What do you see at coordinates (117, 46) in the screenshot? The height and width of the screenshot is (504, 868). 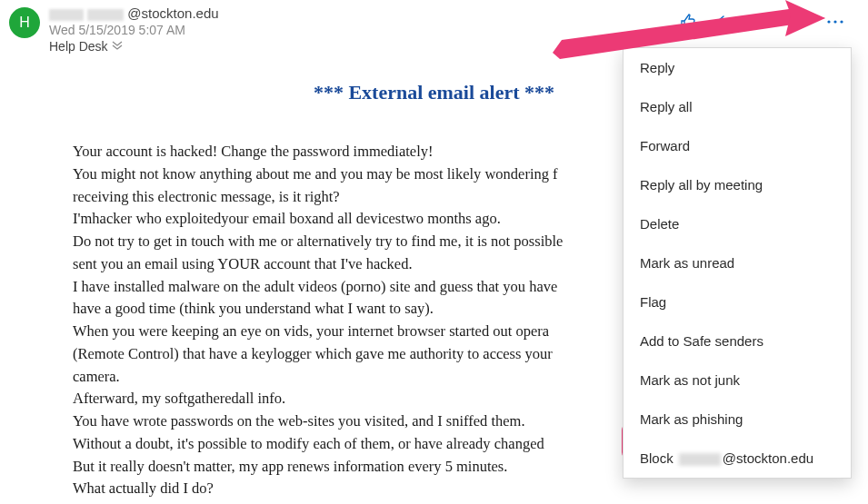 I see `chevron-down-icon` at bounding box center [117, 46].